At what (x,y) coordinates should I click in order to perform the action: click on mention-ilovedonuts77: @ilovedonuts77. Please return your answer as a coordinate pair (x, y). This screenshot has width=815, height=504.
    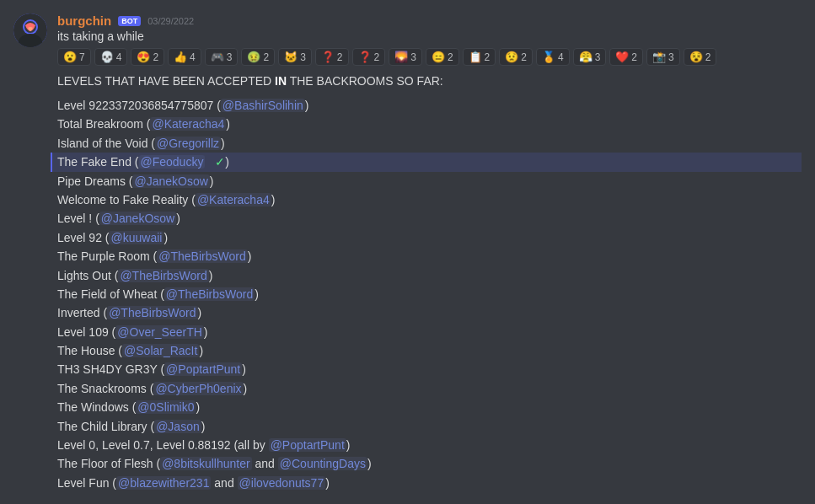
    Looking at the image, I should click on (281, 483).